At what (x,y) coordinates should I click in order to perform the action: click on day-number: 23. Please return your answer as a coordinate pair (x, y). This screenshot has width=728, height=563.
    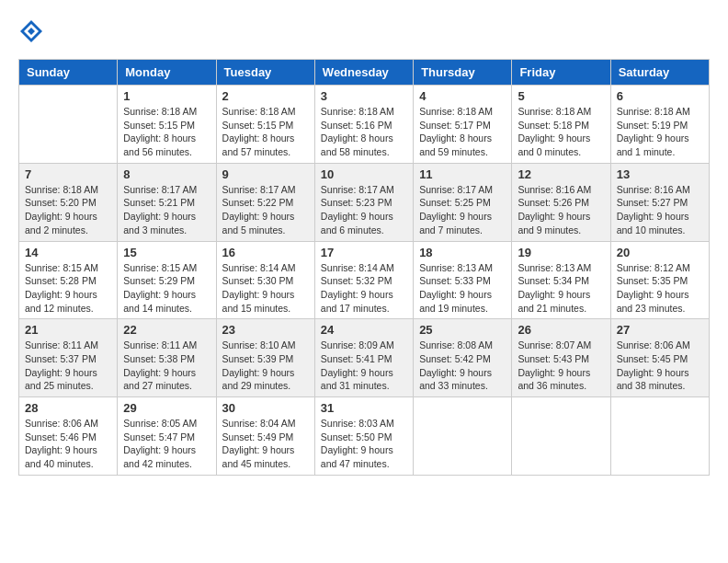
    Looking at the image, I should click on (266, 329).